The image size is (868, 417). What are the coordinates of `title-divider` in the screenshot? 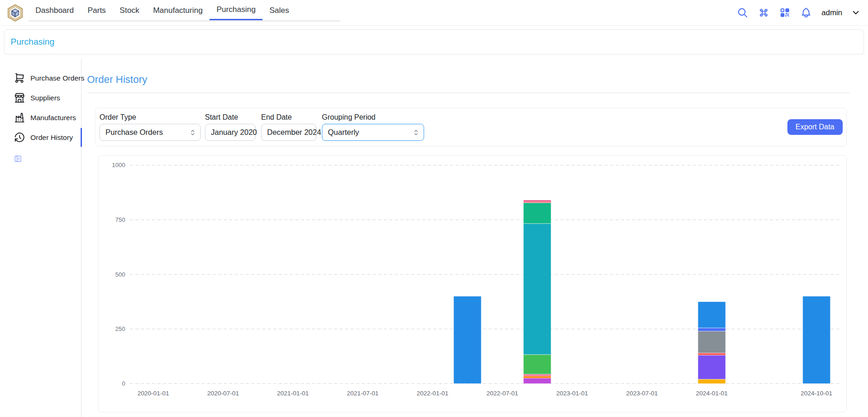 It's located at (469, 93).